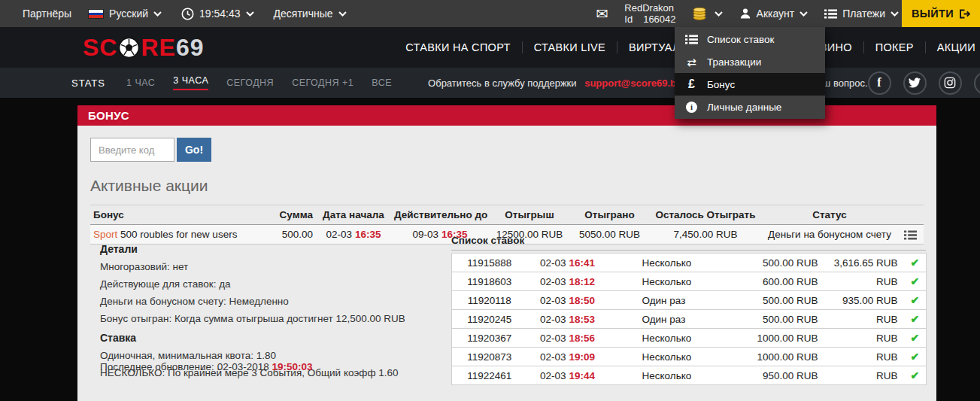 The height and width of the screenshot is (401, 980). Describe the element at coordinates (701, 14) in the screenshot. I see `coins-icon` at that location.